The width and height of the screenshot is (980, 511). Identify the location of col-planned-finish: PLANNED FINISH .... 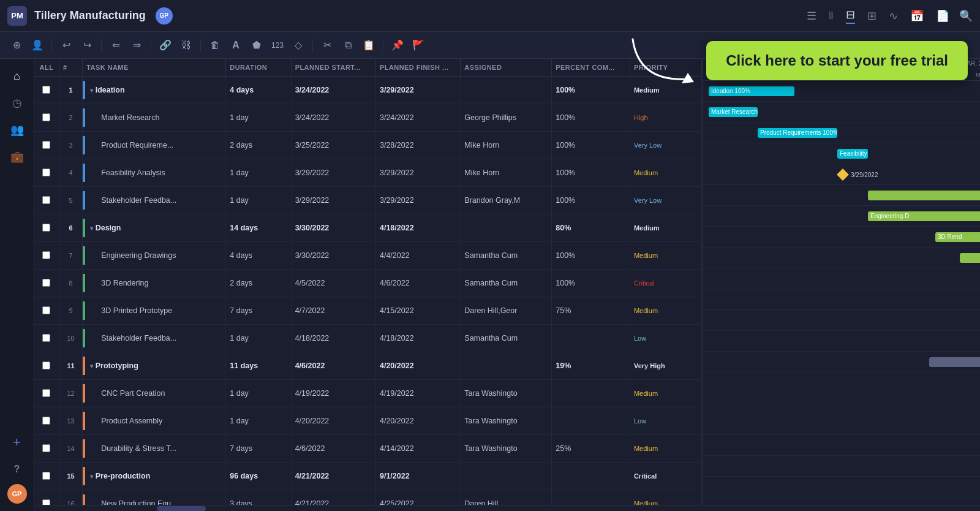
(418, 67).